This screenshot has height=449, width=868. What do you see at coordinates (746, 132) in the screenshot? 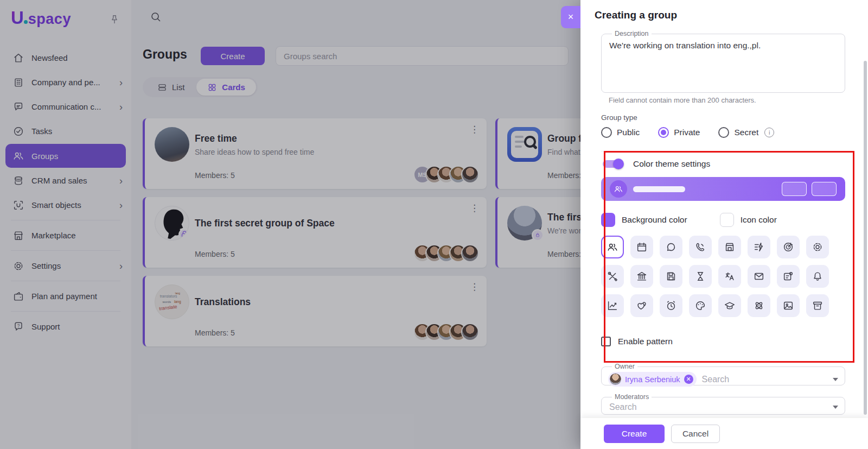
I see `radio-secret: Secret i` at bounding box center [746, 132].